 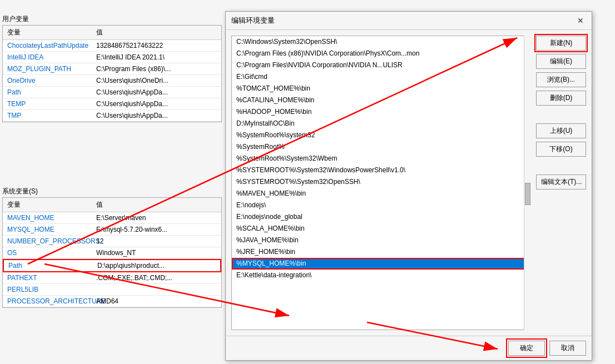 What do you see at coordinates (112, 81) in the screenshot?
I see `user-var-row: OneDrive C:\Users\qiush\OneDri...` at bounding box center [112, 81].